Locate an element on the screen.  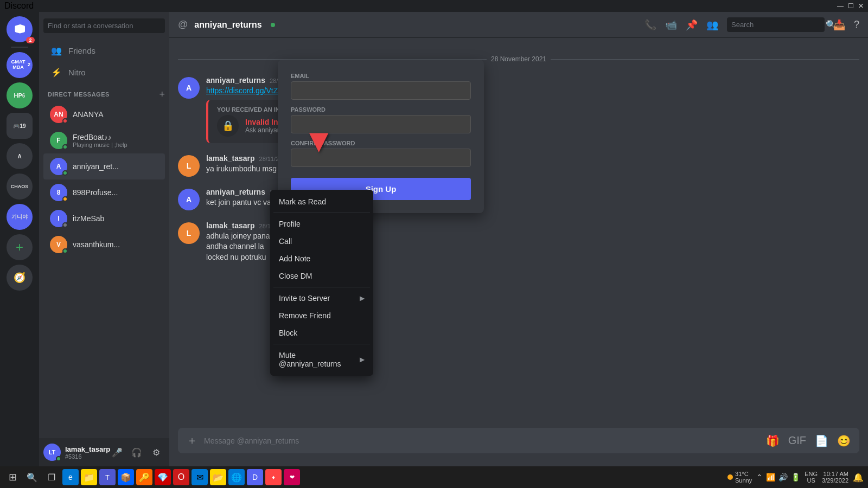
start-button: ⊞ is located at coordinates (13, 477).